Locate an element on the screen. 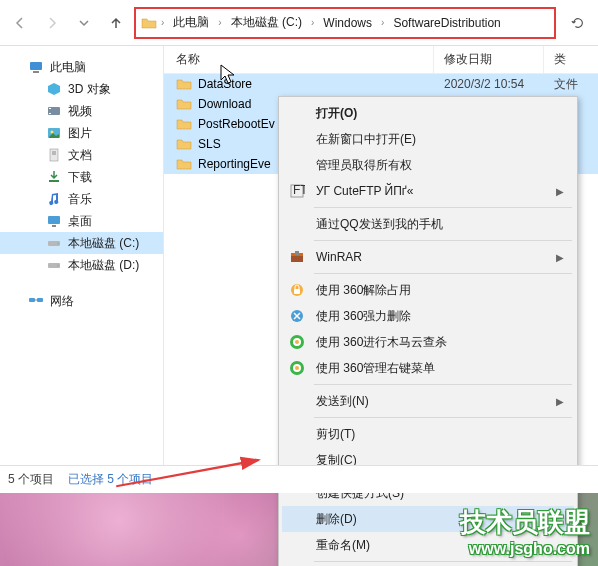 The image size is (598, 566). sidebar-item-this-pc: 此电脑 is located at coordinates (82, 67).